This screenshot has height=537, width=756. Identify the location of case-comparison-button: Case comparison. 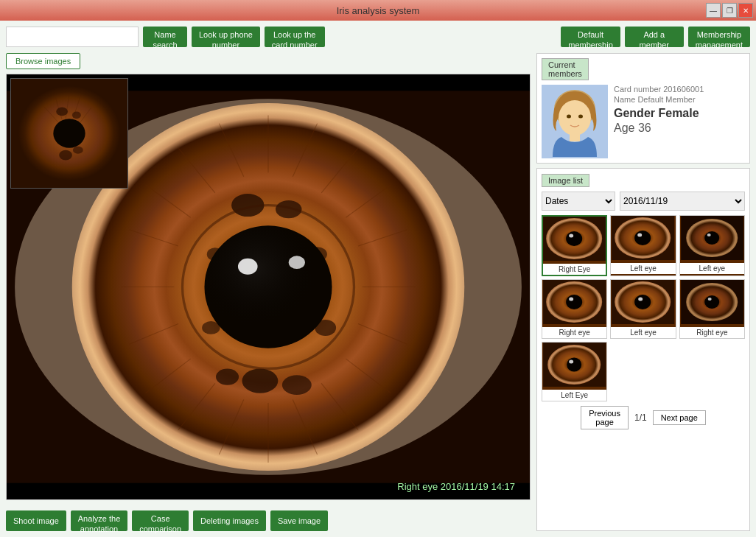
(161, 521).